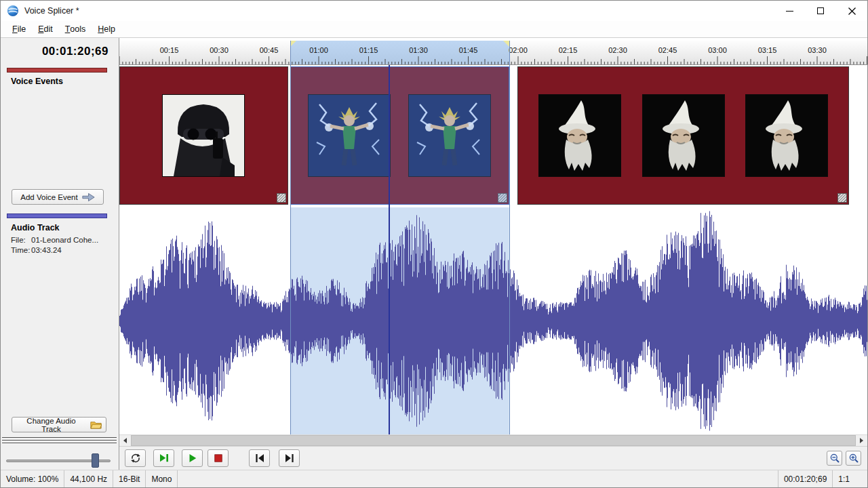 Image resolution: width=868 pixels, height=488 pixels. I want to click on selection-end-handle, so click(506, 43).